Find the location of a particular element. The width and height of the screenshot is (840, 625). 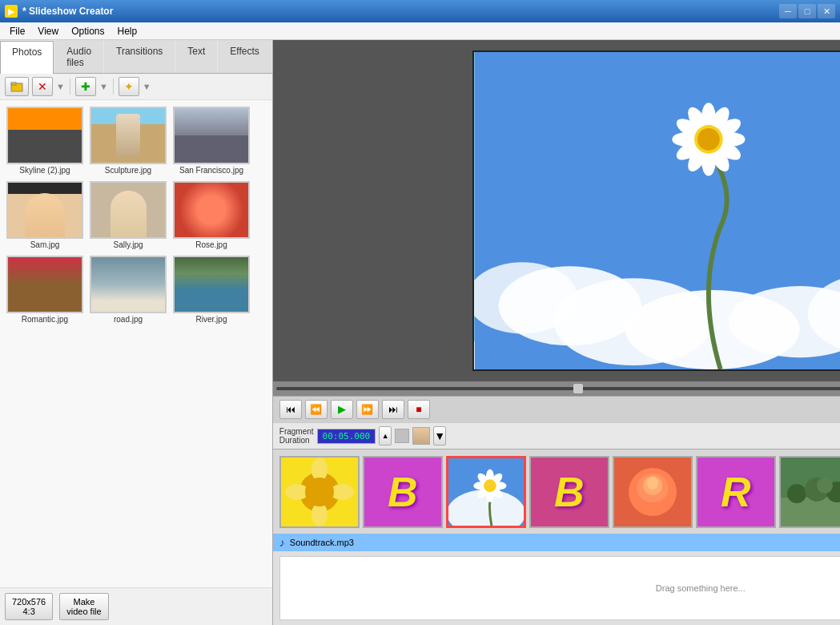

menu-file: File is located at coordinates (18, 31).